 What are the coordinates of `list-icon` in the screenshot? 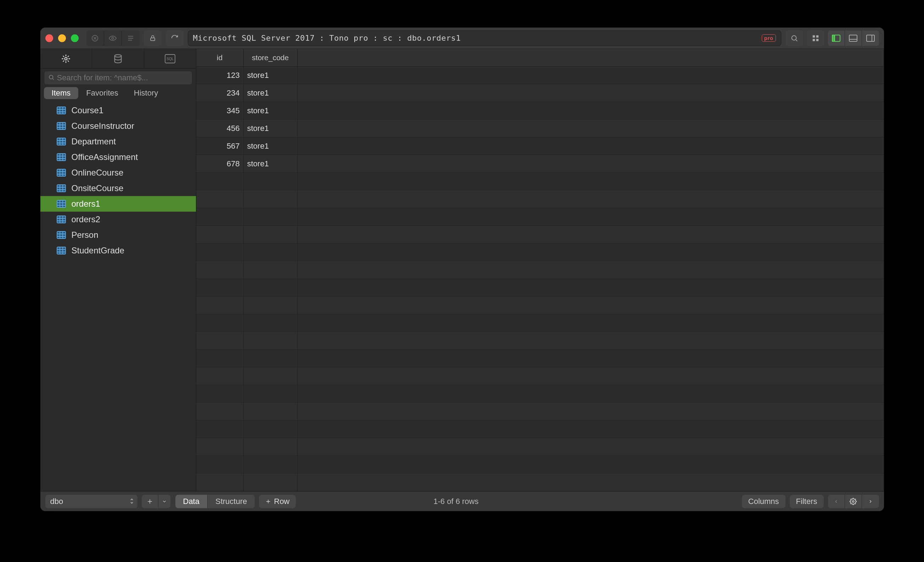 It's located at (130, 38).